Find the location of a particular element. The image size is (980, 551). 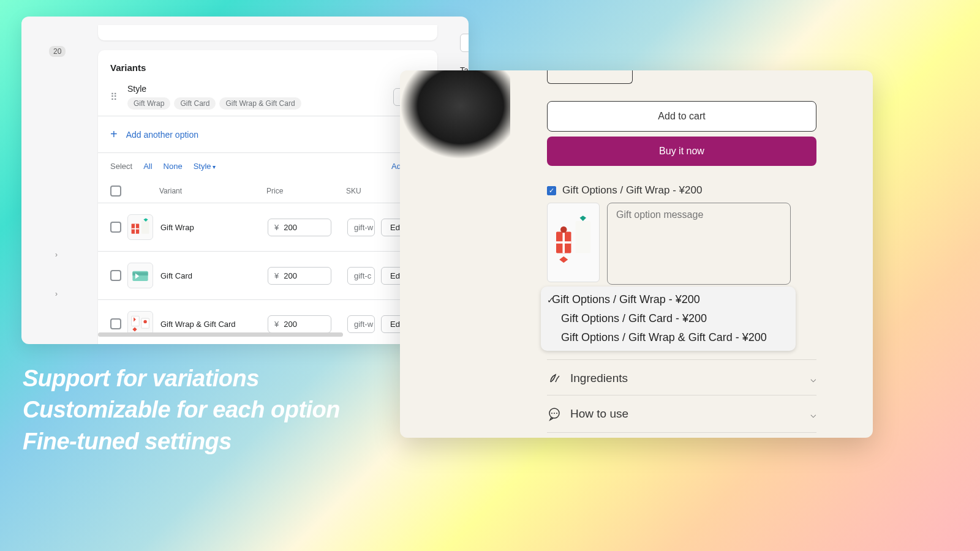

accordion-title: Ingredients is located at coordinates (686, 378).